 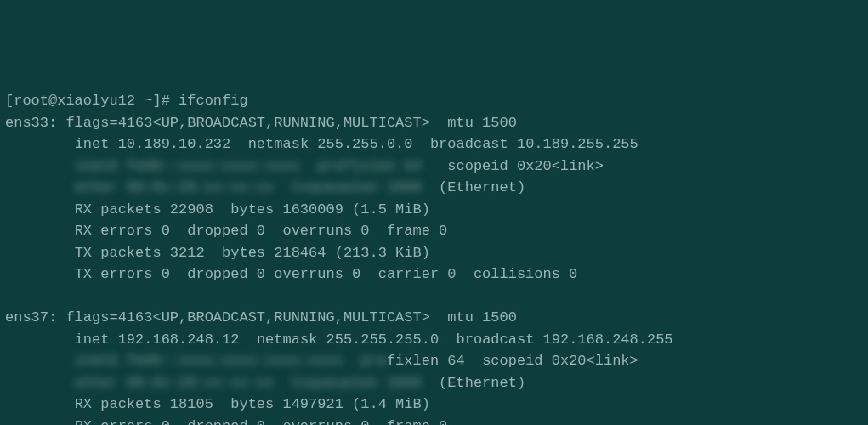 What do you see at coordinates (156, 100) in the screenshot?
I see `prompt-close: ]` at bounding box center [156, 100].